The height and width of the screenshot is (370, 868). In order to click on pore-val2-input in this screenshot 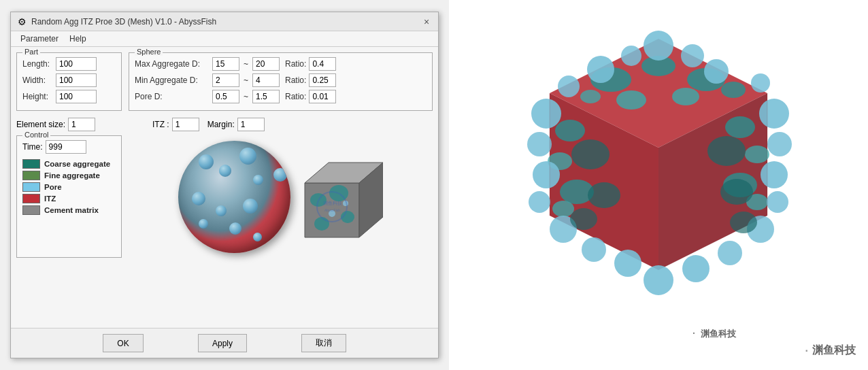, I will do `click(266, 97)`.